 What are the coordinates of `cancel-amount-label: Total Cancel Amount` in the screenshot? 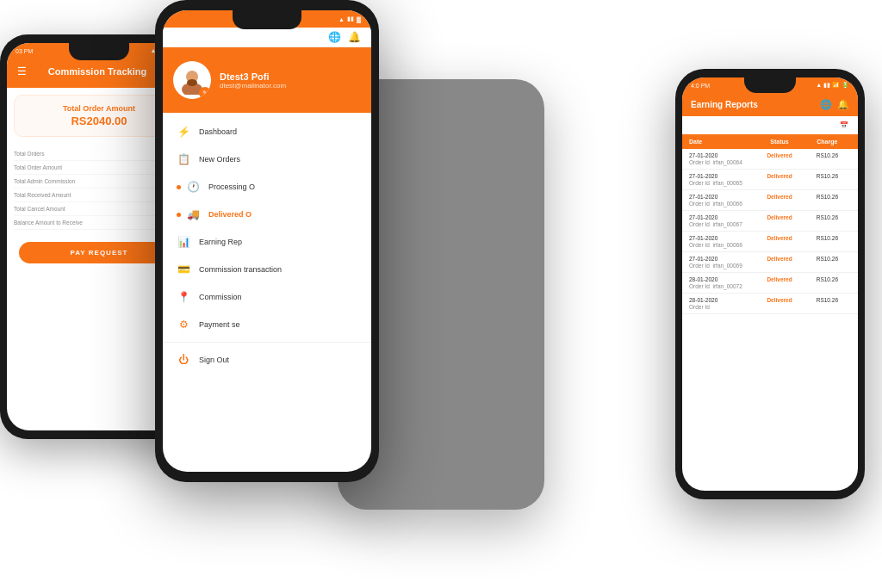 It's located at (40, 208).